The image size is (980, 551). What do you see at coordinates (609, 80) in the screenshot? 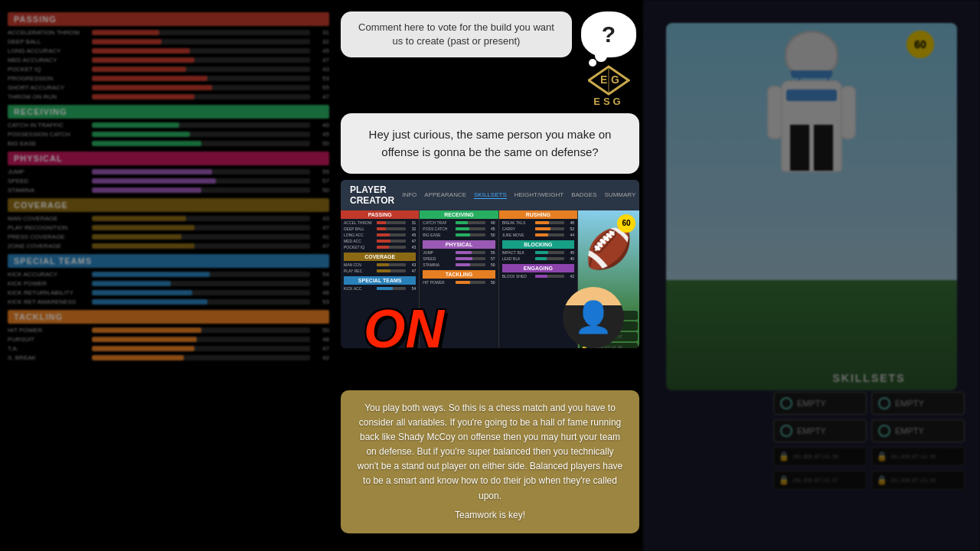
I see `esg-diamond-icon: E G` at bounding box center [609, 80].